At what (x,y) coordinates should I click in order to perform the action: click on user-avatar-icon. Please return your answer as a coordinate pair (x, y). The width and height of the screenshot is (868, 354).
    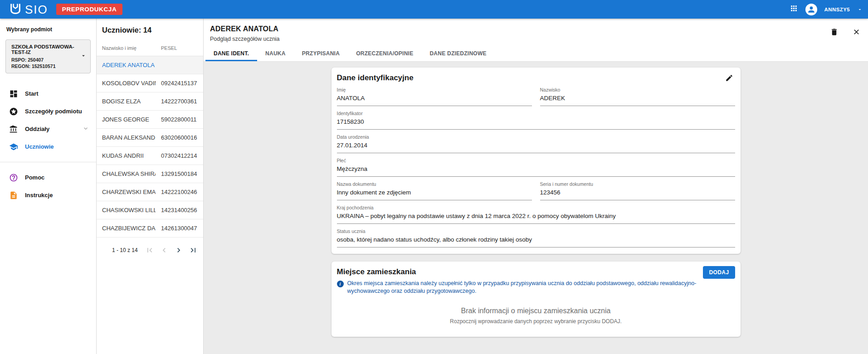
    Looking at the image, I should click on (811, 10).